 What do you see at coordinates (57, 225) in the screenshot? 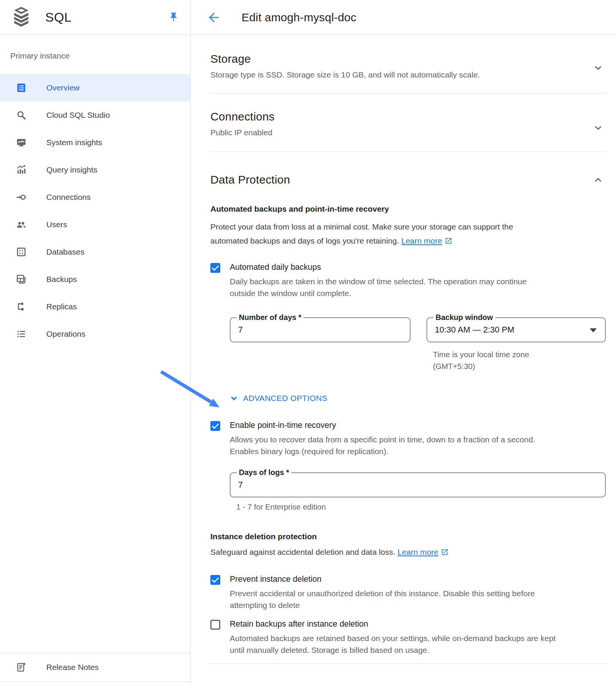
I see `sidebar-item-label: Users` at bounding box center [57, 225].